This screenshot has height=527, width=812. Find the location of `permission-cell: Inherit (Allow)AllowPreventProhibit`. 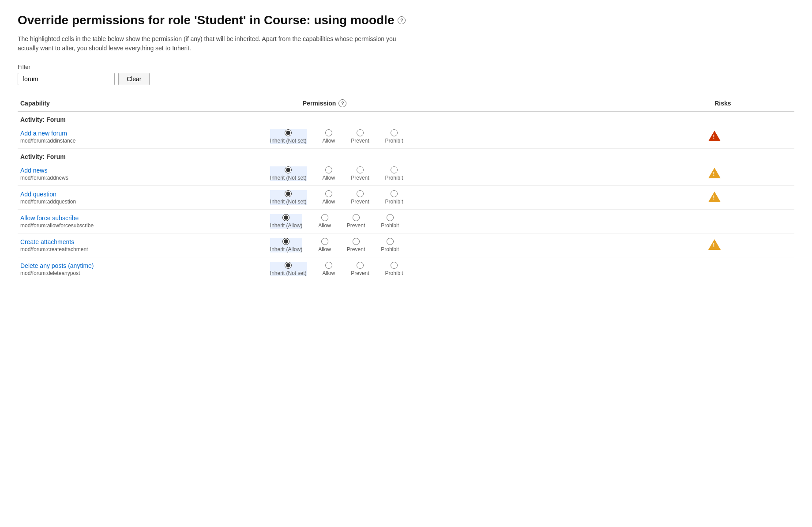

permission-cell: Inherit (Allow)AllowPreventProhibit is located at coordinates (486, 245).